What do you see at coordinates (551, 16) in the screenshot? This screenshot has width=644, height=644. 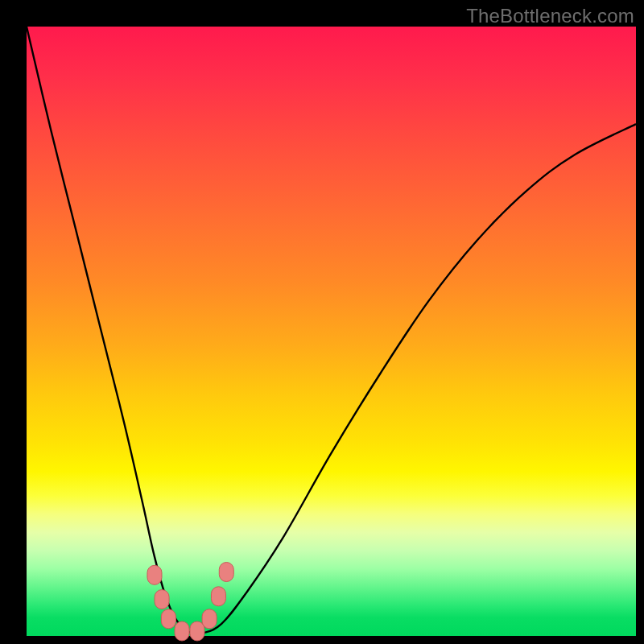 I see `watermark-text: TheBottleneck.com` at bounding box center [551, 16].